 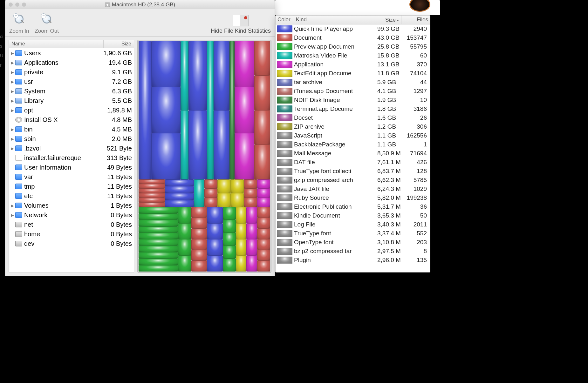 I want to click on stats-row: DAT file7,61.1 M426, so click(x=353, y=162).